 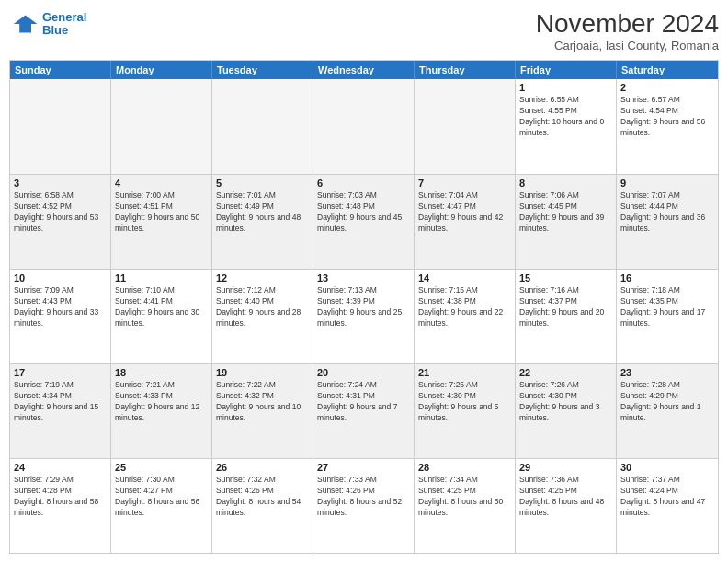 I want to click on month-title: November 2024, so click(x=627, y=24).